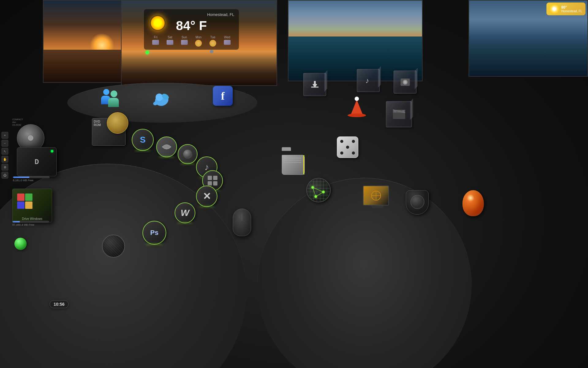 Image resolution: width=588 pixels, height=368 pixels. Describe the element at coordinates (5, 151) in the screenshot. I see `sidebar-cursor: ↖` at that location.